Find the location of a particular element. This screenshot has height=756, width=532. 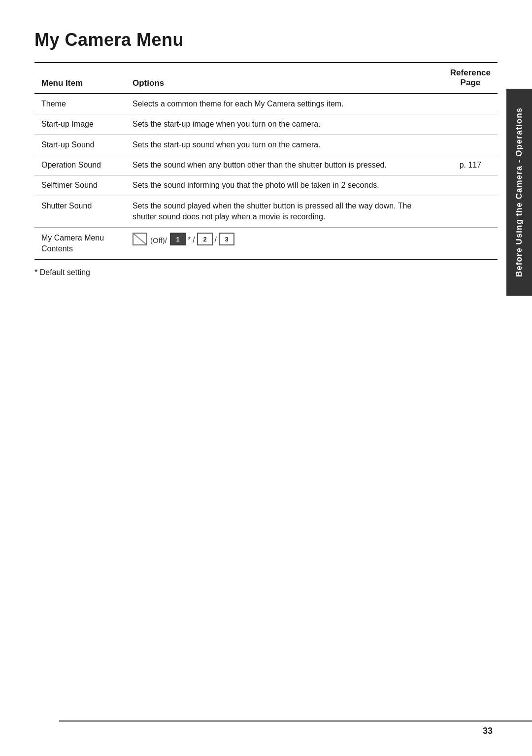

table-row: Start-up Image Sets the start-up image w… is located at coordinates (266, 124).